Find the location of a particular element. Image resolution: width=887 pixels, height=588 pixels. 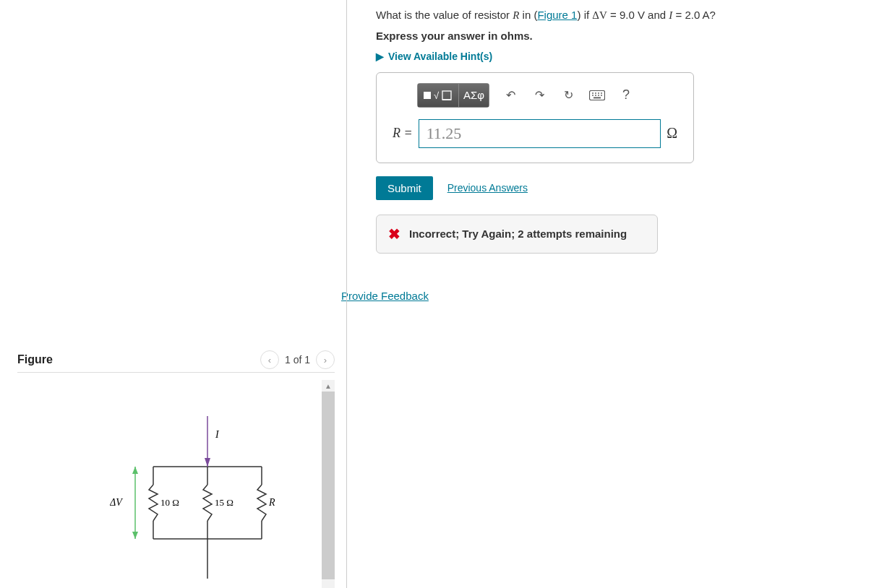

greek-button: ΑΣφ is located at coordinates (474, 95).